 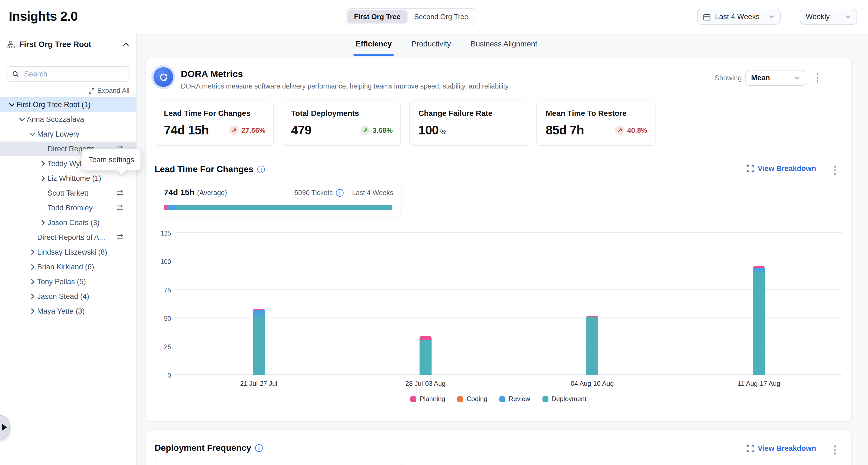 What do you see at coordinates (828, 17) in the screenshot?
I see `granularity-select: Weekly` at bounding box center [828, 17].